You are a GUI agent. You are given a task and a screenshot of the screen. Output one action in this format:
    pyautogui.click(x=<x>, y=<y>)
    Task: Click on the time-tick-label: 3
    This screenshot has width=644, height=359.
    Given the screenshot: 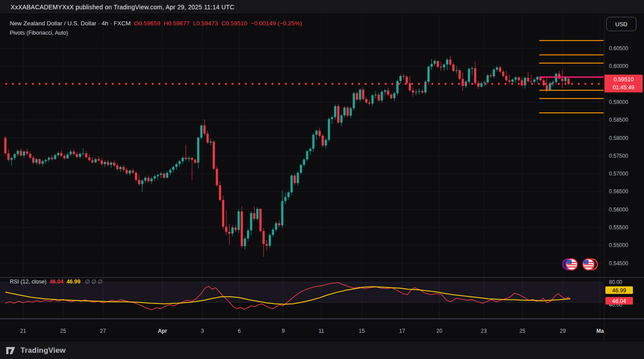 What is the action you would take?
    pyautogui.click(x=202, y=331)
    